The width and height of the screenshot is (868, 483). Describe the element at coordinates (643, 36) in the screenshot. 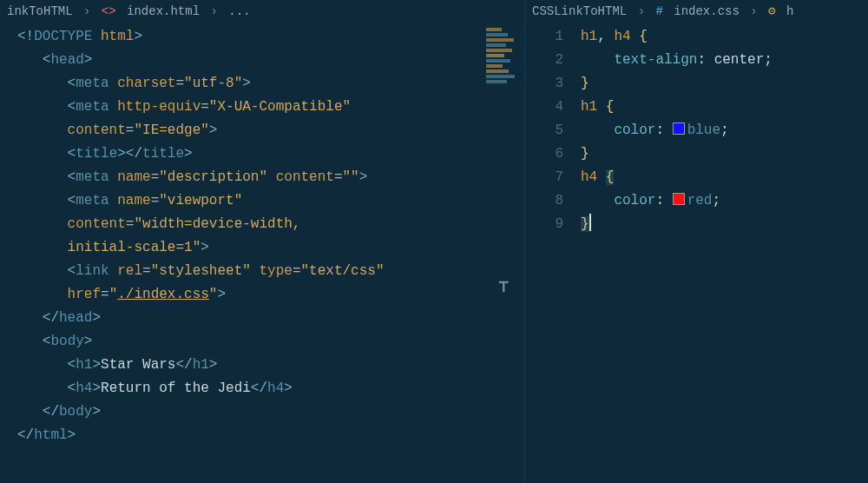

I see `code-token: {` at that location.